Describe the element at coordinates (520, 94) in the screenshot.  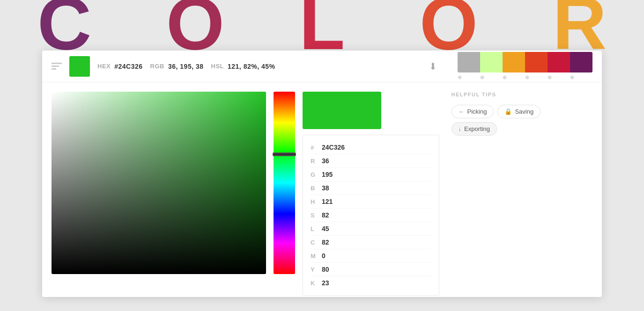
I see `tips-title: HELPFUL TIPS` at that location.